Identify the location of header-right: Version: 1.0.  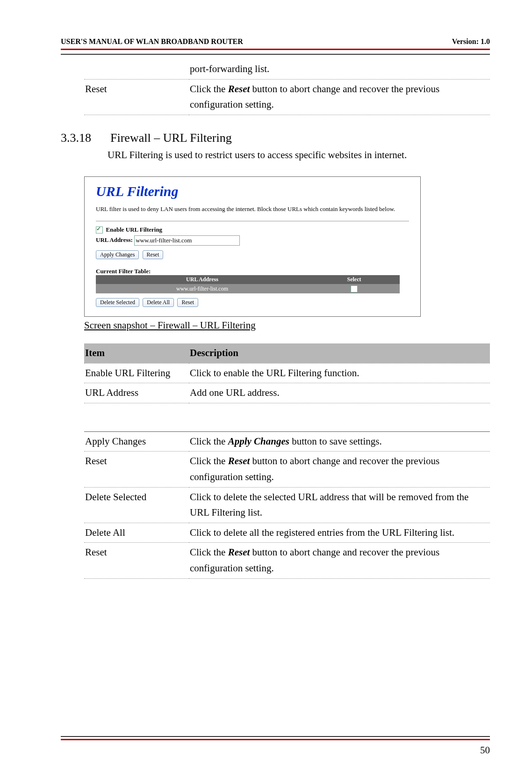
(471, 42).